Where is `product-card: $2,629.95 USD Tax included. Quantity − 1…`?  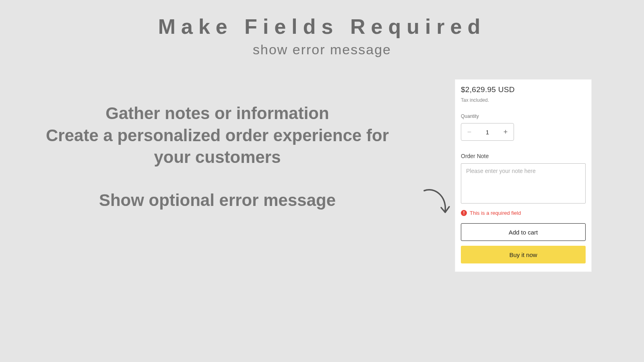 product-card: $2,629.95 USD Tax included. Quantity − 1… is located at coordinates (523, 175).